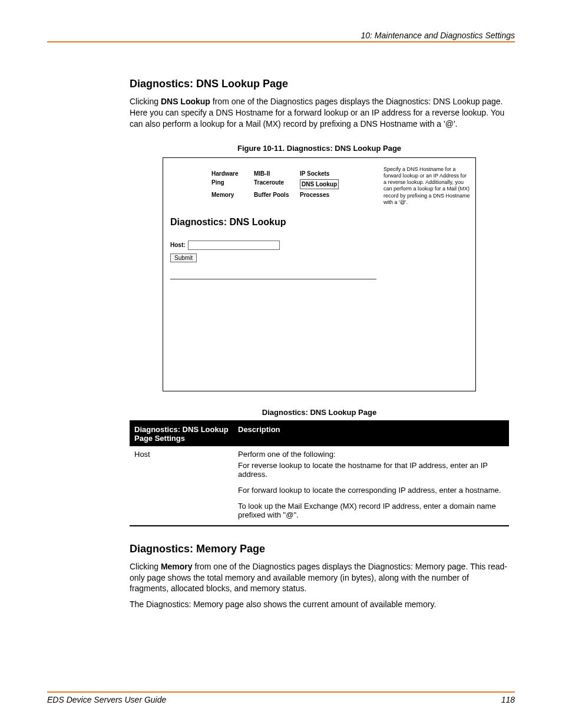 This screenshot has width=562, height=728. Describe the element at coordinates (232, 184) in the screenshot. I see `nav-ping: Ping` at that location.